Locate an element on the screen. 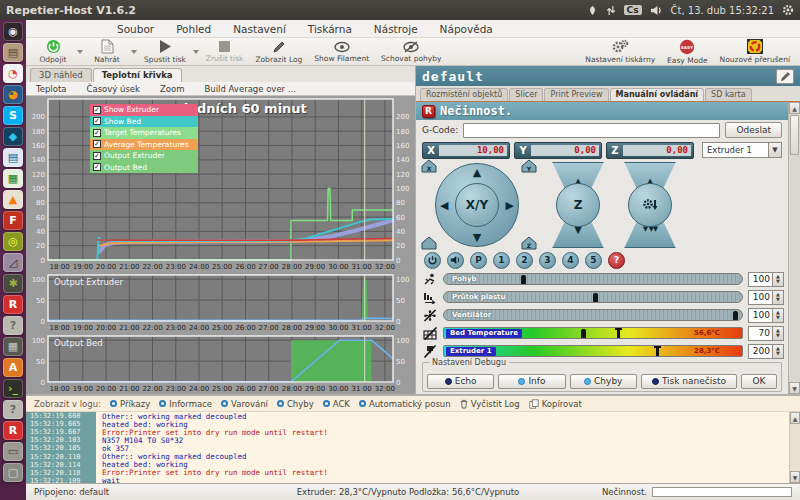 The width and height of the screenshot is (800, 500). launcher-item: ◆ is located at coordinates (13, 136).